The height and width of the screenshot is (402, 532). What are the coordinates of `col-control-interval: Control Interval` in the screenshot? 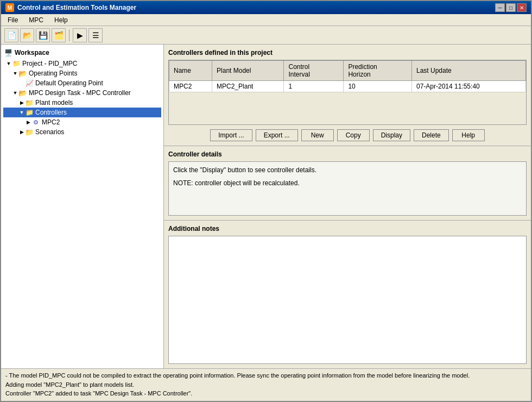 It's located at (314, 71).